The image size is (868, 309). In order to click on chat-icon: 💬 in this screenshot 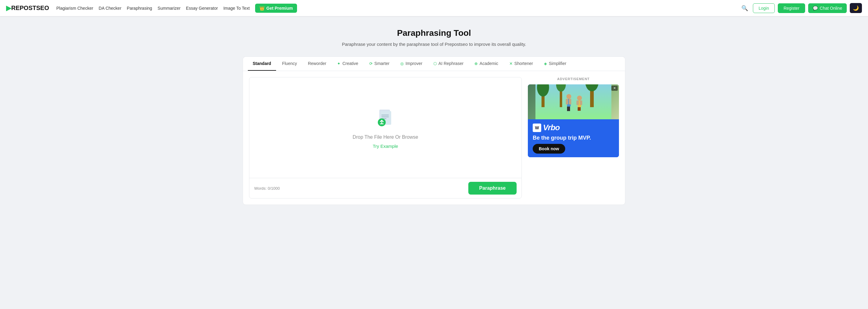, I will do `click(815, 8)`.